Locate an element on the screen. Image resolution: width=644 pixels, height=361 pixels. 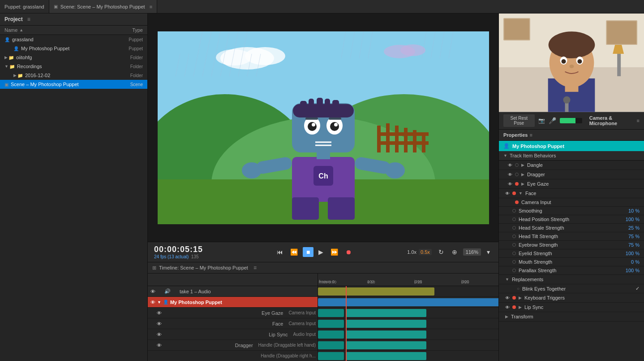
play-button: ▶ is located at coordinates (321, 252).